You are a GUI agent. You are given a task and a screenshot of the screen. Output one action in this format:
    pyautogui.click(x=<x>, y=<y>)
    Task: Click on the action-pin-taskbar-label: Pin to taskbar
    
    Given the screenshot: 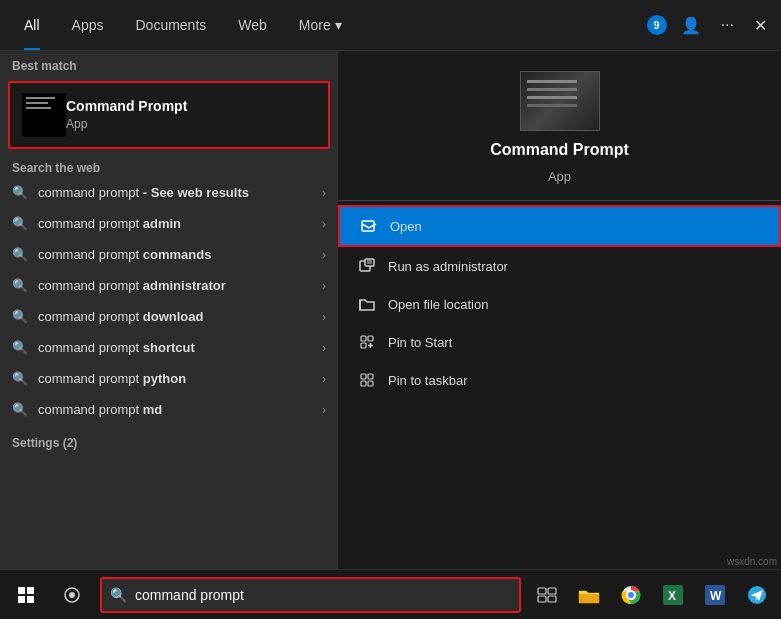 What is the action you would take?
    pyautogui.click(x=428, y=380)
    